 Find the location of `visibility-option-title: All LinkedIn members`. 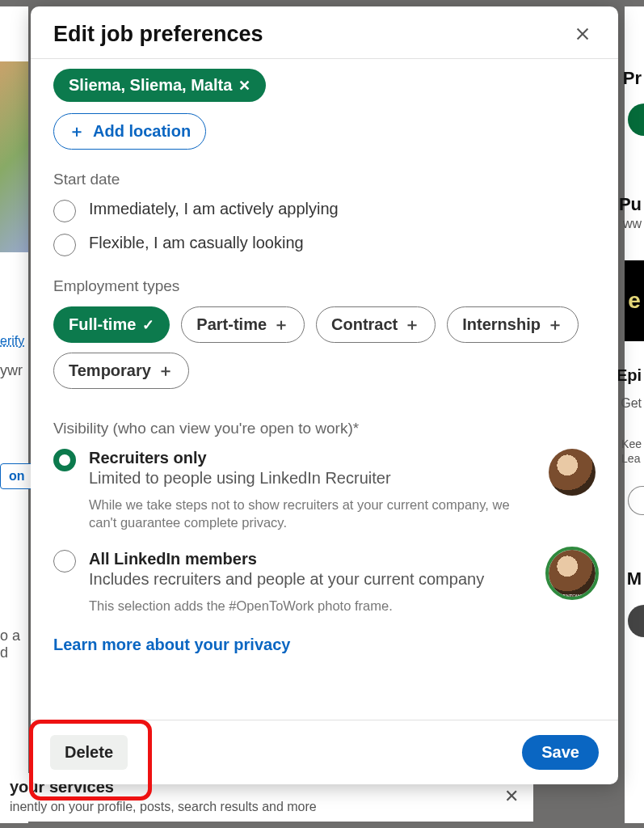

visibility-option-title: All LinkedIn members is located at coordinates (312, 560).